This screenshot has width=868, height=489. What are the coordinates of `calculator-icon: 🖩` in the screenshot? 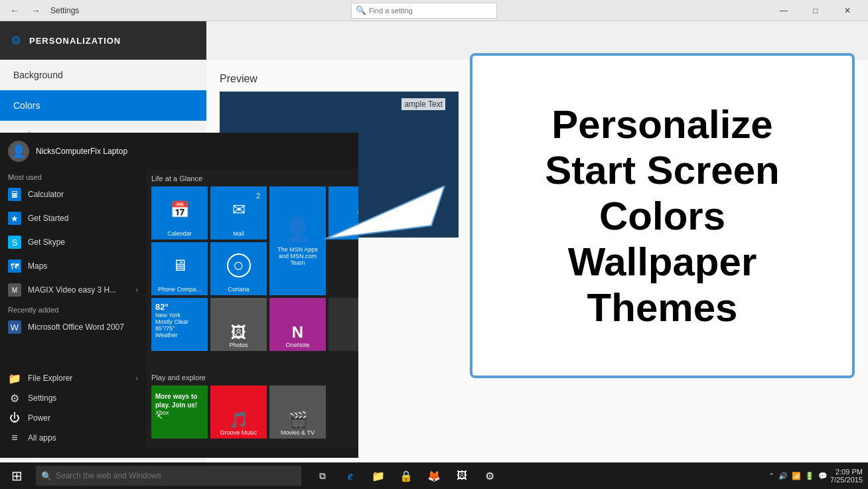 It's located at (15, 194).